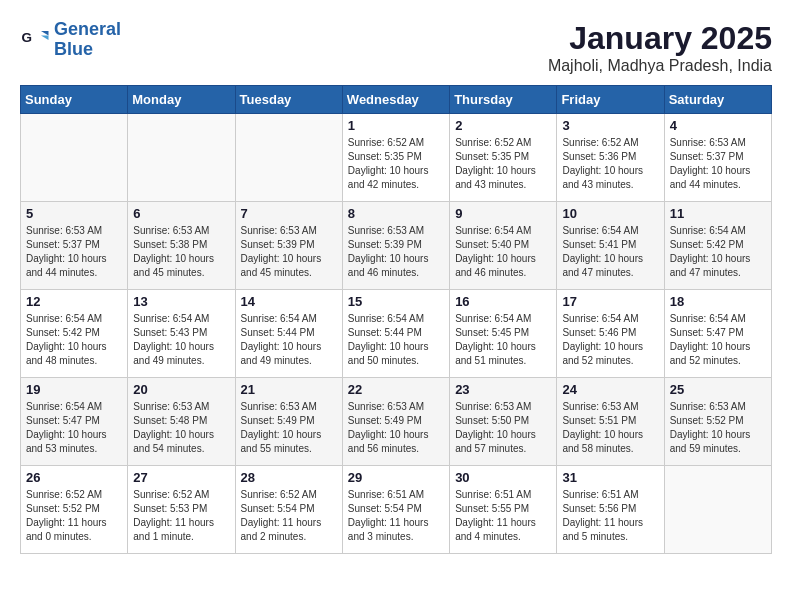  Describe the element at coordinates (660, 48) in the screenshot. I see `title-block: January 2025 Majholi, Madhya Pradesh, In…` at that location.